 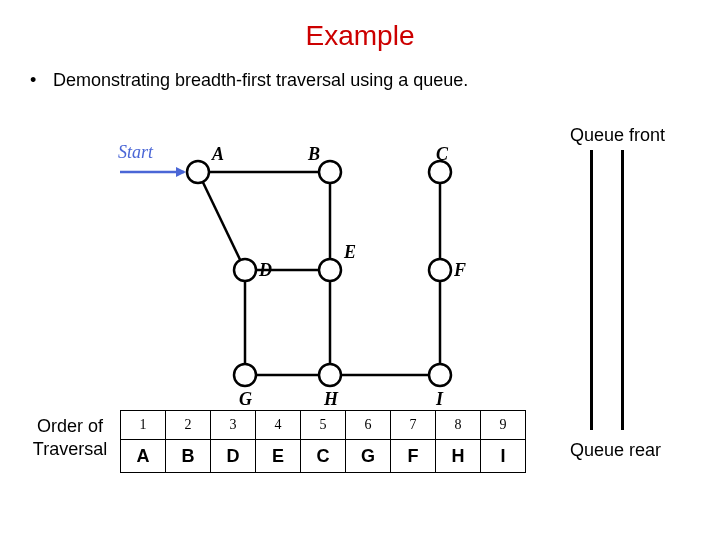 I want to click on node-label-I: I, so click(x=440, y=400).